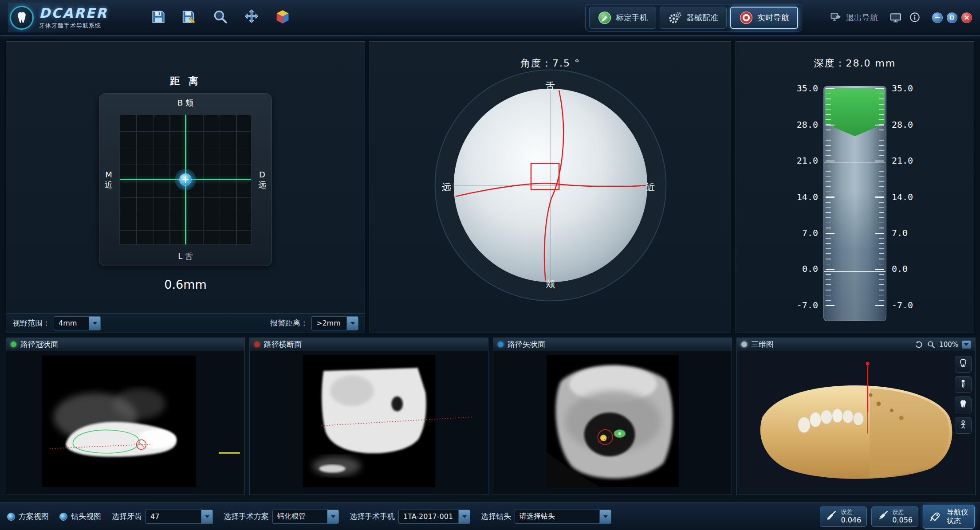 The width and height of the screenshot is (980, 530). Describe the element at coordinates (179, 517) in the screenshot. I see `tooth-select: 47` at that location.